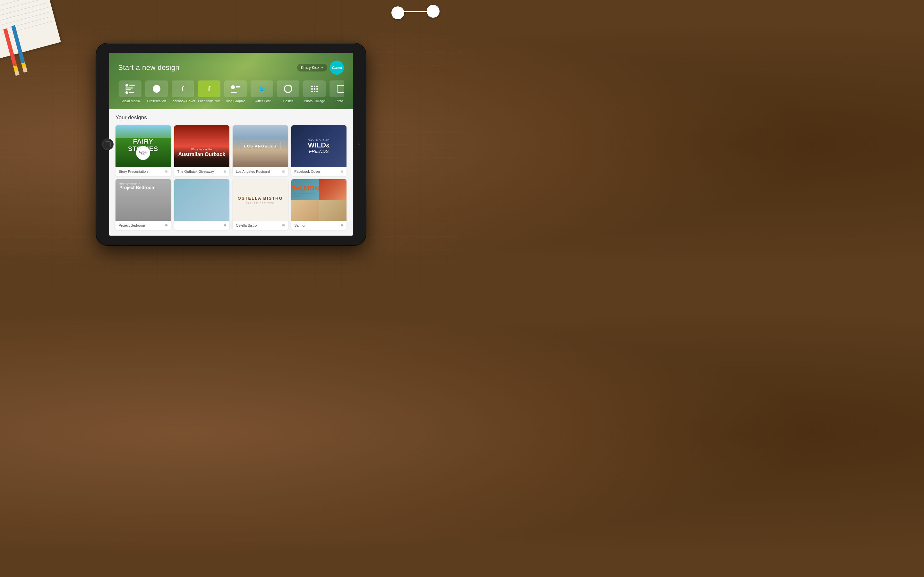  I want to click on bistro-menu-icon: ≡, so click(283, 225).